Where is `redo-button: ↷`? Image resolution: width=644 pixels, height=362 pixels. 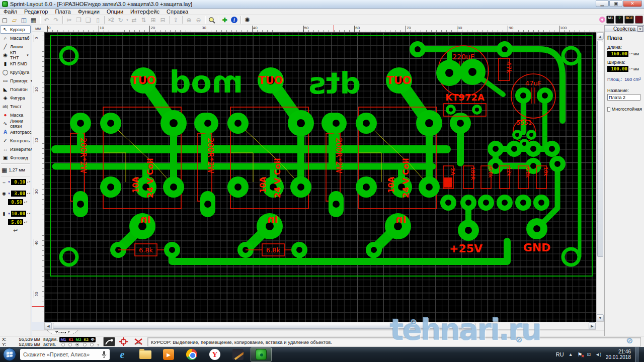
redo-button: ↷ is located at coordinates (56, 20).